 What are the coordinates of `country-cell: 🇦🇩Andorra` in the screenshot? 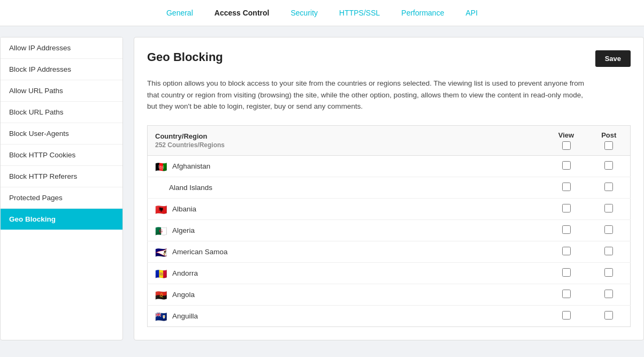 It's located at (347, 273).